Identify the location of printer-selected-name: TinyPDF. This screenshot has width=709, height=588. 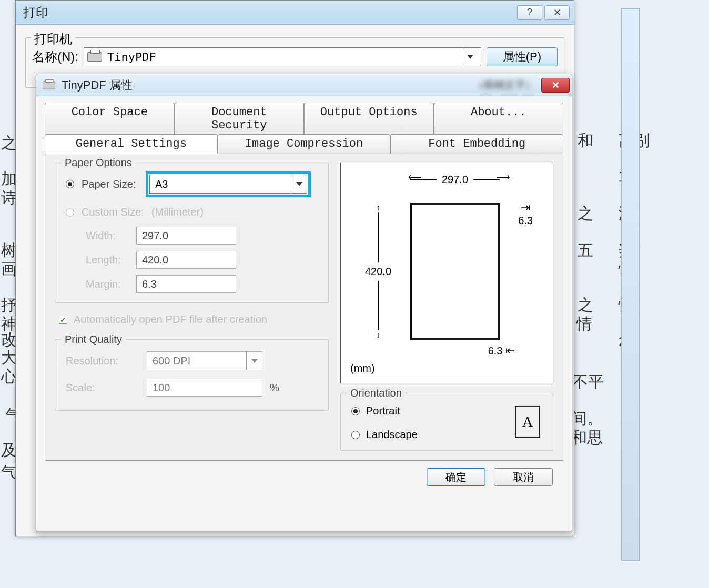
(282, 57).